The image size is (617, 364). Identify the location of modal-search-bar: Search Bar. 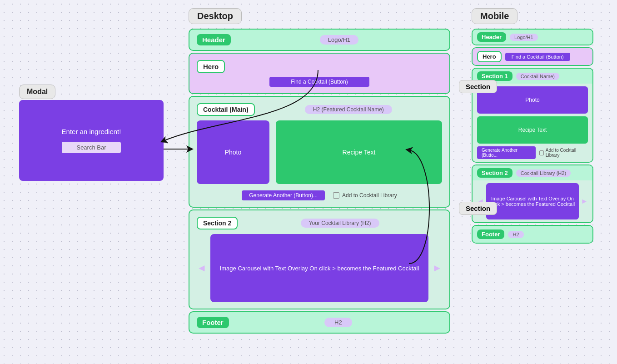
(91, 147).